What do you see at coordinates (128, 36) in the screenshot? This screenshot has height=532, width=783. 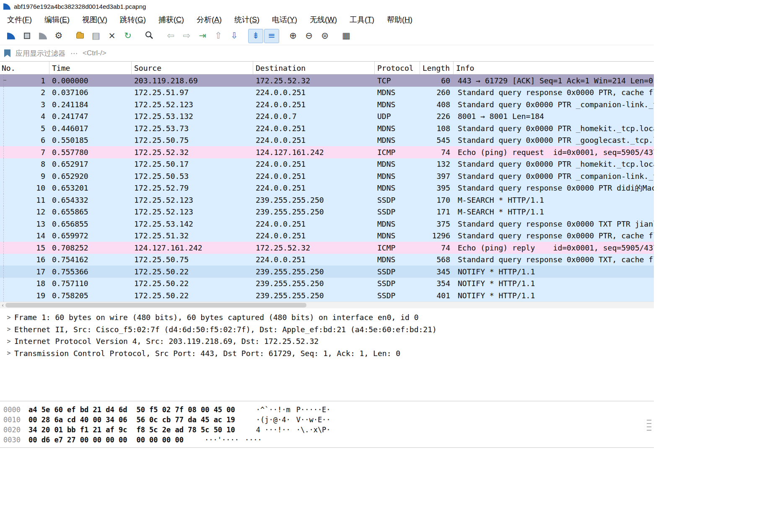 I see `reload-file-button: ↻` at bounding box center [128, 36].